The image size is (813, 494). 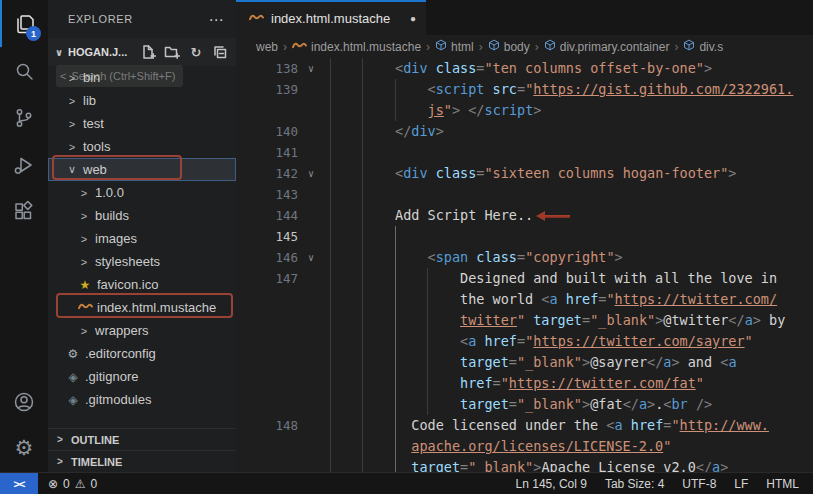 I want to click on code-row-143: 143, so click(x=524, y=194).